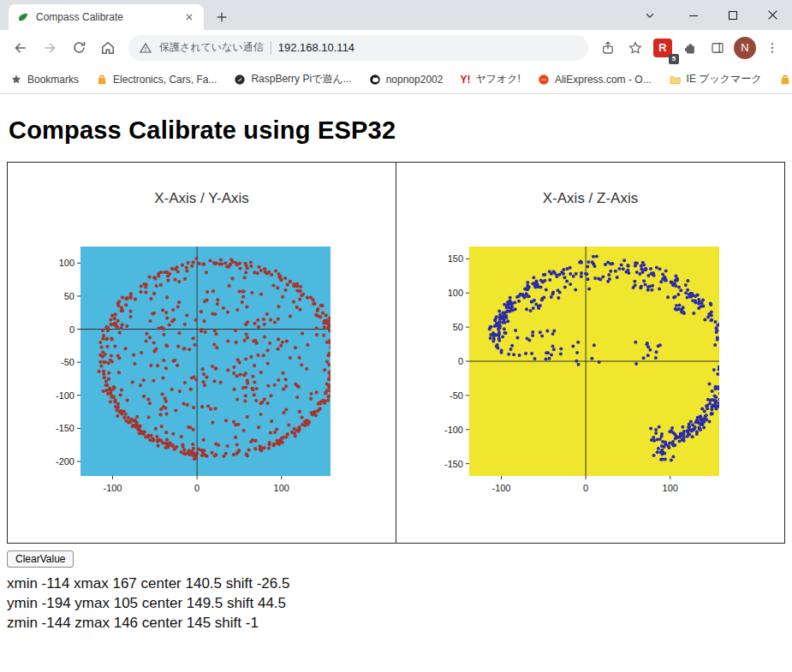  I want to click on browser-tab: Compass Calibrate, so click(106, 17).